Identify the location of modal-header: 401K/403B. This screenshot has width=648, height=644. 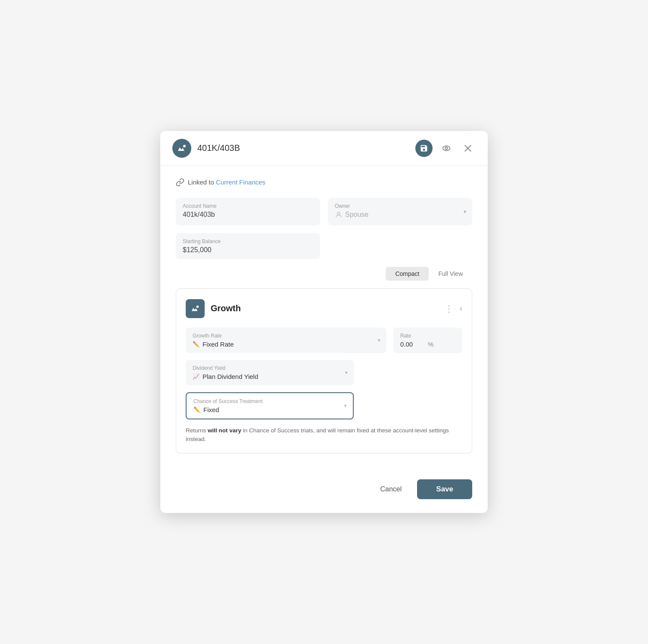
(324, 148).